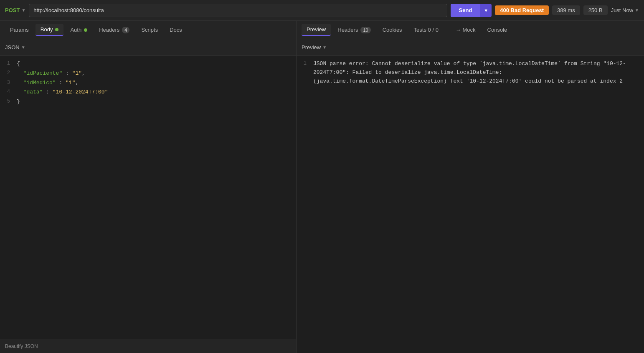 The image size is (644, 353). Describe the element at coordinates (148, 93) in the screenshot. I see `code-line-4: 4 "data" : "10-12-2024T7:00"` at that location.